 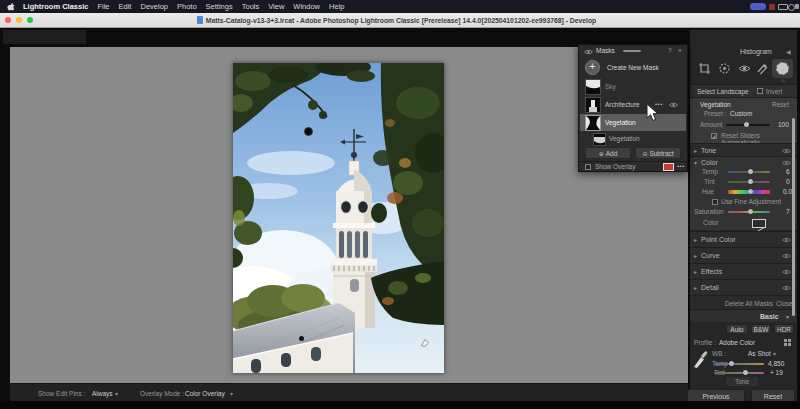 What do you see at coordinates (788, 212) in the screenshot?
I see `saturation-value: 7` at bounding box center [788, 212].